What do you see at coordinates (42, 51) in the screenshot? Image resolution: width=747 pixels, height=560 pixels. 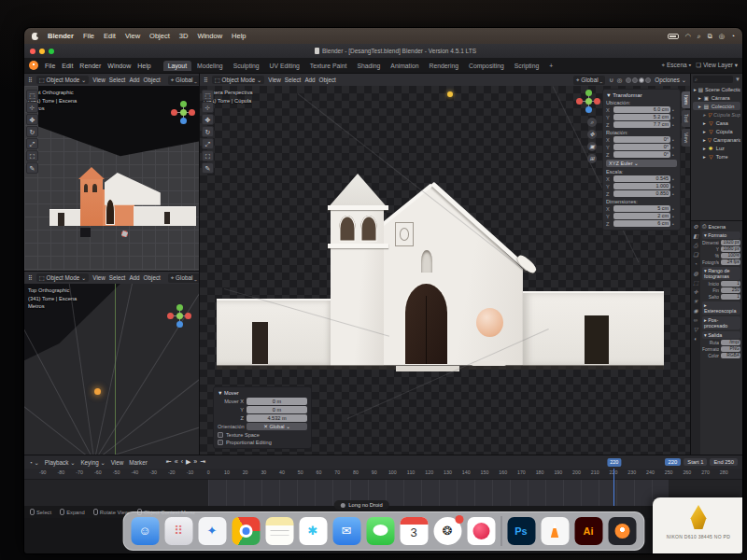 I see `minimize-button` at bounding box center [42, 51].